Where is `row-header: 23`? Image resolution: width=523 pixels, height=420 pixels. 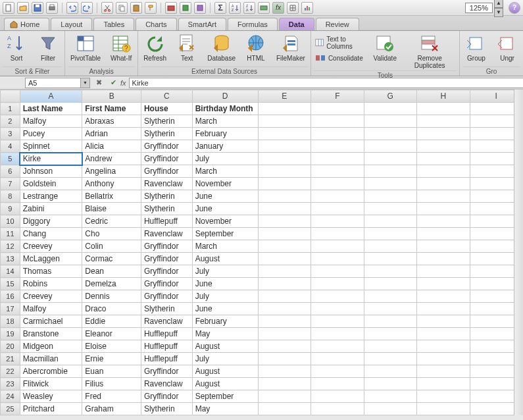 row-header: 23 is located at coordinates (11, 384).